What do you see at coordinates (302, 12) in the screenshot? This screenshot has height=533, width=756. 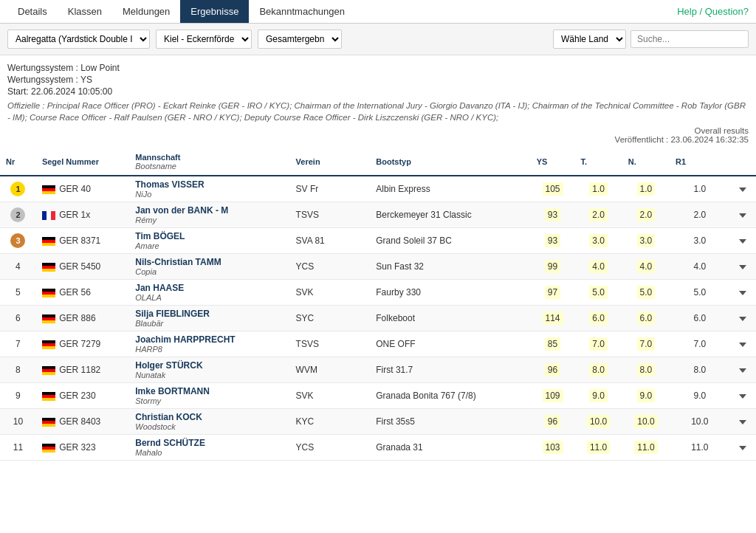 I see `tab-bekanntmachungen: Bekanntmachungen` at bounding box center [302, 12].